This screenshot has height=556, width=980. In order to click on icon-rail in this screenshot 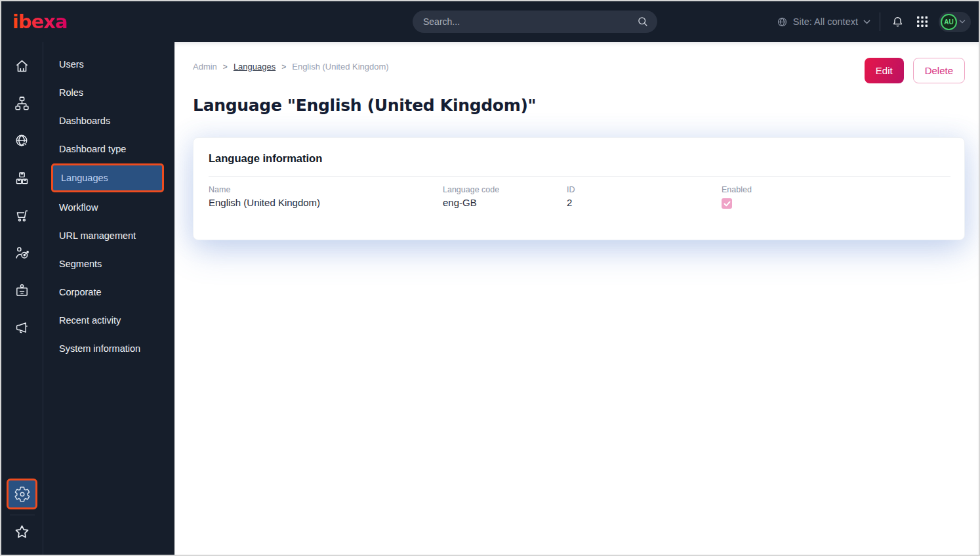, I will do `click(22, 298)`.